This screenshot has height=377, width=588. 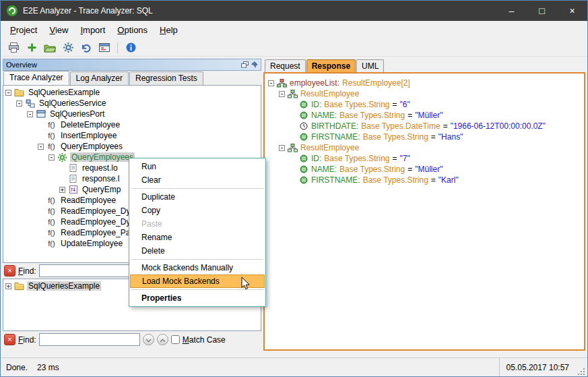 What do you see at coordinates (294, 30) in the screenshot?
I see `menu-bar: ProjectViewImportOptionsHelp` at bounding box center [294, 30].